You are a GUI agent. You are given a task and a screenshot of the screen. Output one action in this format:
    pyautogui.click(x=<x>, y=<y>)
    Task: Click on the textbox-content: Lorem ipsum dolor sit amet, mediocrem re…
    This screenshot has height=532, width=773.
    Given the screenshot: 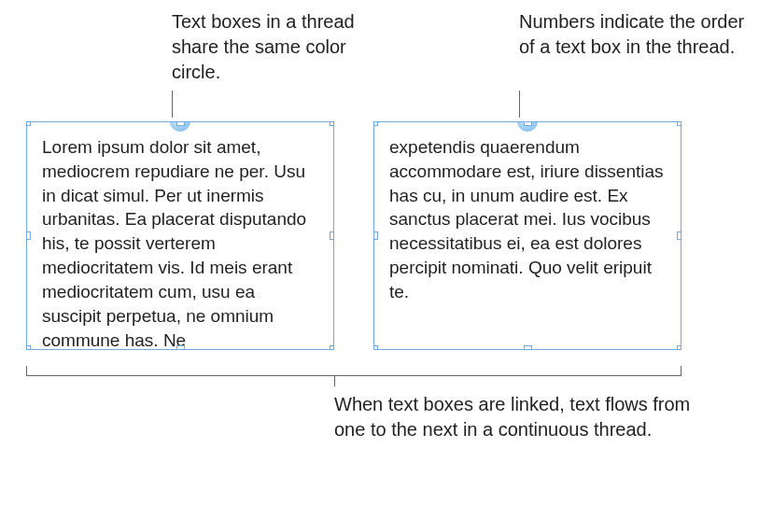 What is the action you would take?
    pyautogui.click(x=174, y=244)
    